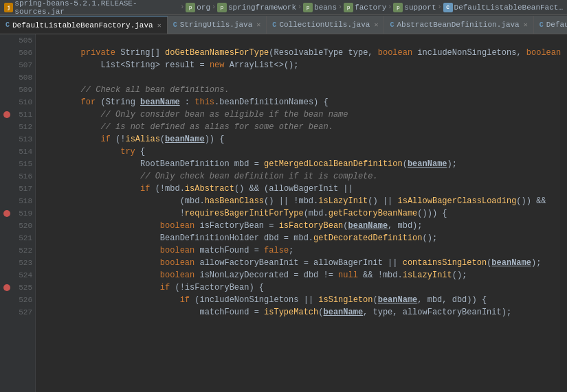  I want to click on tab-abstractbeandefinition: C AbstractBeanDefinition.java ✕, so click(459, 25).